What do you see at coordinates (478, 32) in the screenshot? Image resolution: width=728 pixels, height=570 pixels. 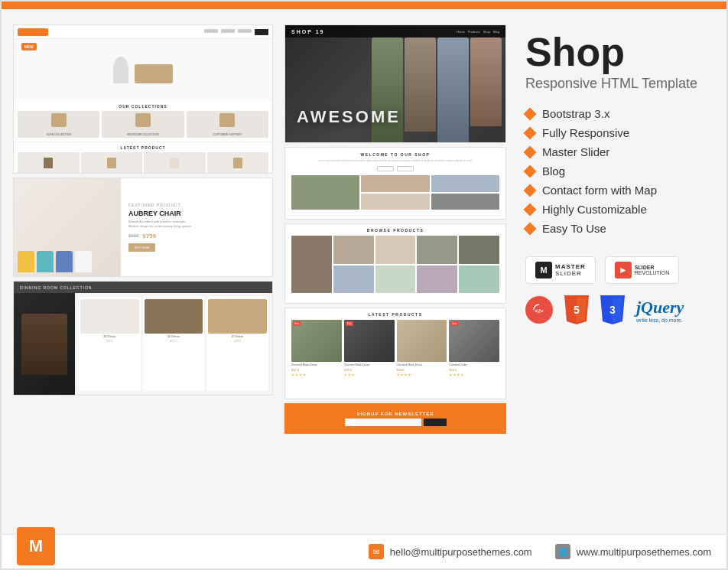 I see `shop-nav-links: Home Products Shop Blog` at bounding box center [478, 32].